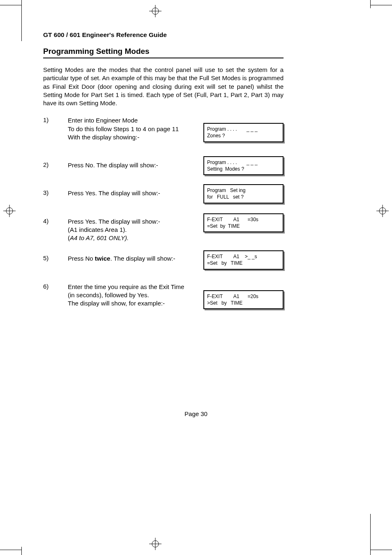  What do you see at coordinates (129, 165) in the screenshot?
I see `step-text: Press No. The display will show:-` at bounding box center [129, 165].